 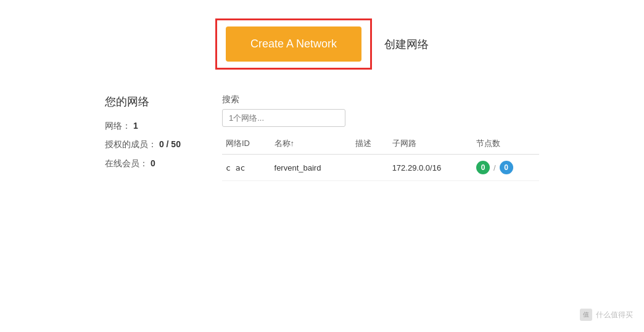 I want to click on network-nodes-cell: 0/0, so click(x=506, y=168).